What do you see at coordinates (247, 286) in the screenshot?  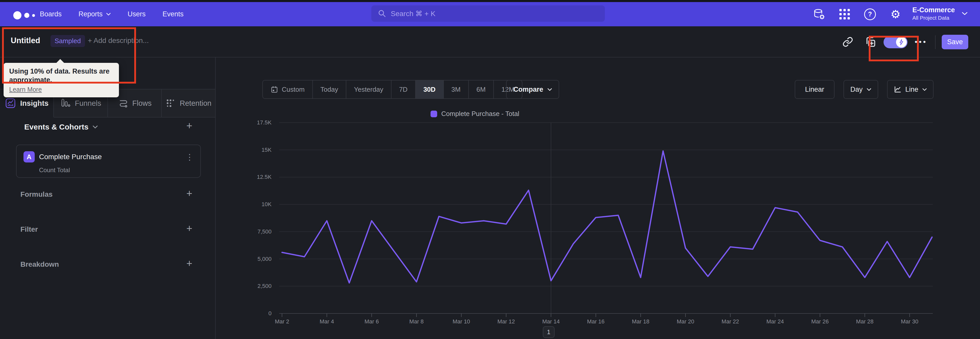 I see `y-axis-tick-label: 2,500` at bounding box center [247, 286].